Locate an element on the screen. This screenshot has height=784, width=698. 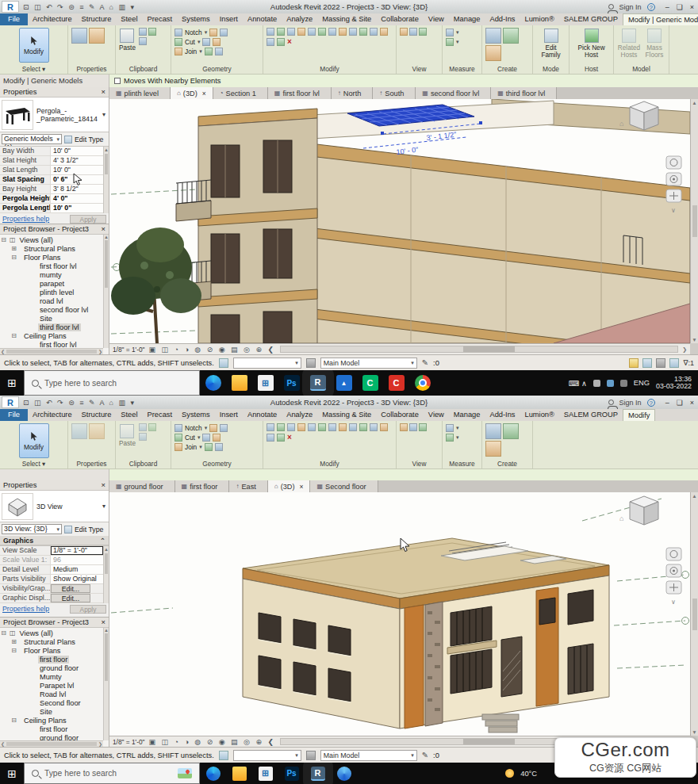
browser-vscrollbar: ▲ is located at coordinates (106, 684).